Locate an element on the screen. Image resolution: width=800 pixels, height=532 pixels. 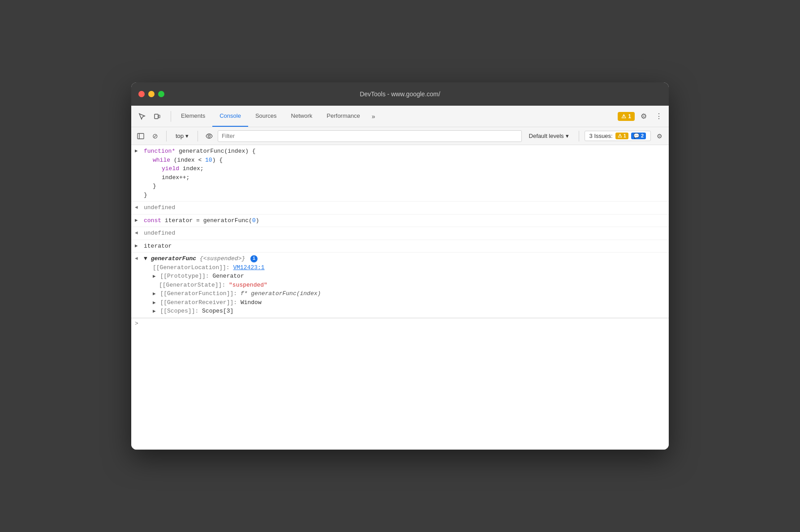
console-entry-const: ▶ const iterator = generatorFunc(0) is located at coordinates (400, 221).